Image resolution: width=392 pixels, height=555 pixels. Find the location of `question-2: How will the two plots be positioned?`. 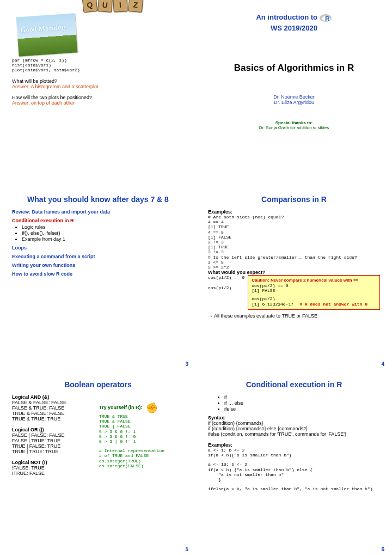

question-2: How will the two plots be positioned? is located at coordinates (98, 97).